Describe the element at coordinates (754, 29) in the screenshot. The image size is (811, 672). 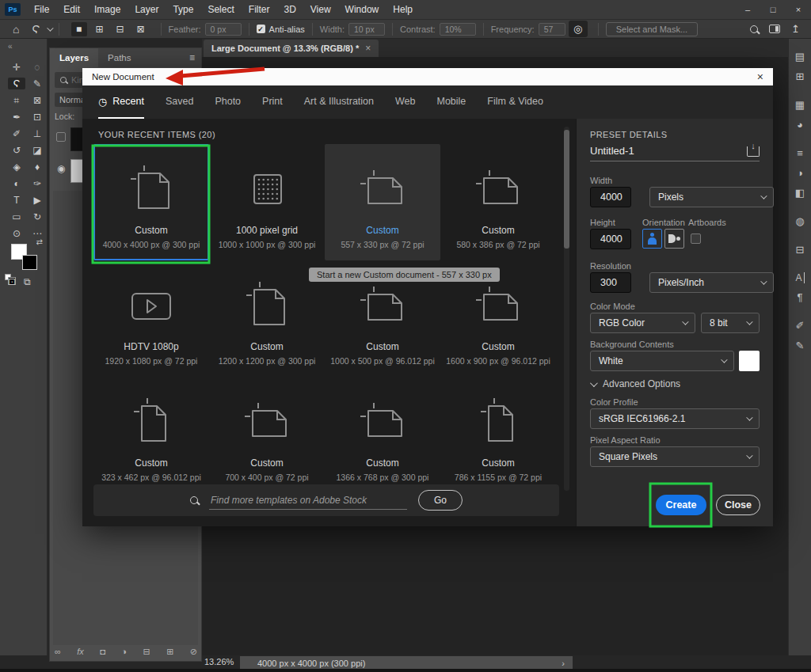
I see `search-icon` at that location.